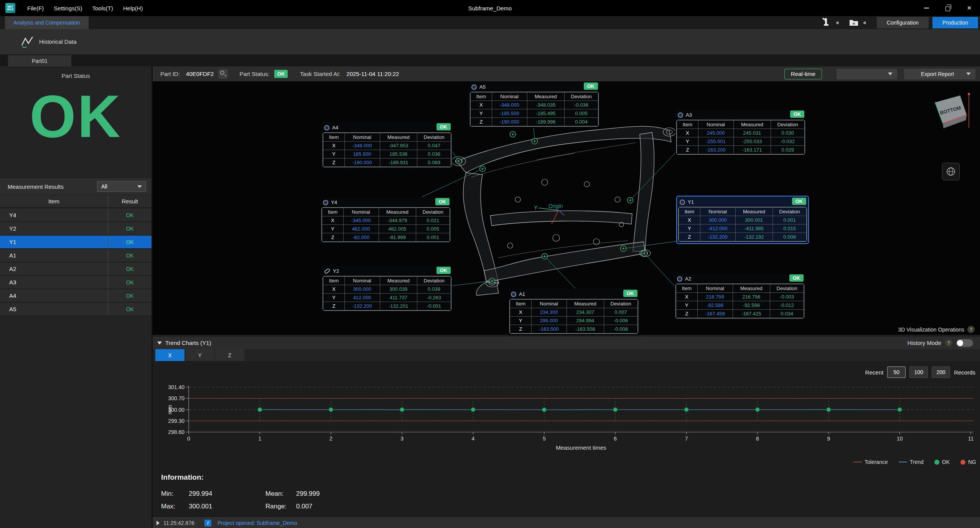  Describe the element at coordinates (969, 8) in the screenshot. I see `close-button: ✕` at that location.